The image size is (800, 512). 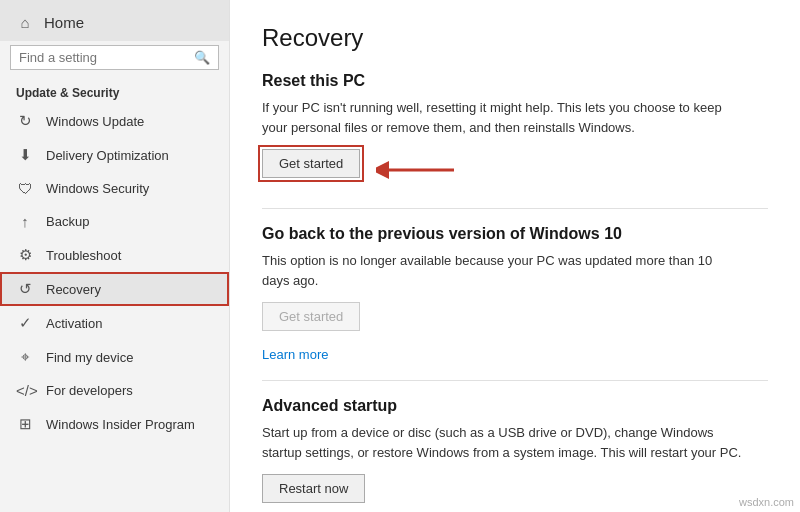 I want to click on for-developers-icon: </>, so click(x=25, y=390).